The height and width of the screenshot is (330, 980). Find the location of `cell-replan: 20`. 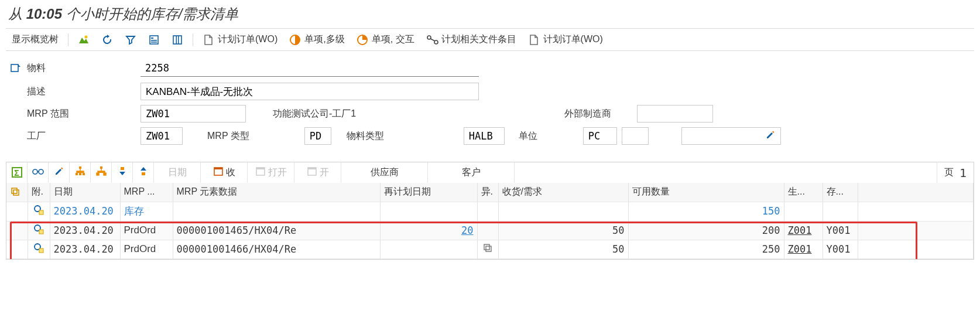

cell-replan: 20 is located at coordinates (429, 230).